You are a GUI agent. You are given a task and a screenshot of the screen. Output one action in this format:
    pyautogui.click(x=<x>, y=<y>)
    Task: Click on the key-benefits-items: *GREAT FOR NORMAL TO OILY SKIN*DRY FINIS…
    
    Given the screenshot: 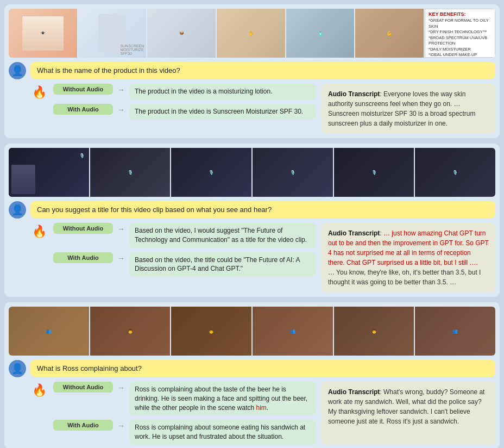 What is the action you would take?
    pyautogui.click(x=460, y=38)
    